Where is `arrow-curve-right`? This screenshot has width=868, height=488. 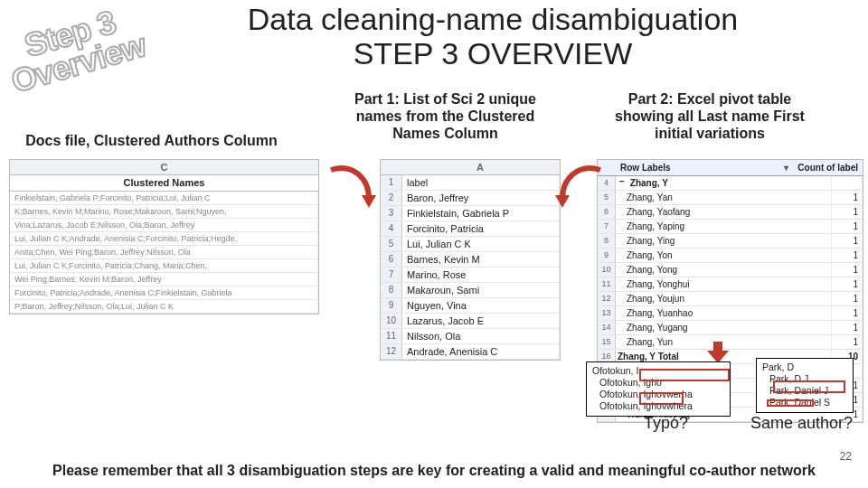
arrow-curve-right is located at coordinates (582, 185).